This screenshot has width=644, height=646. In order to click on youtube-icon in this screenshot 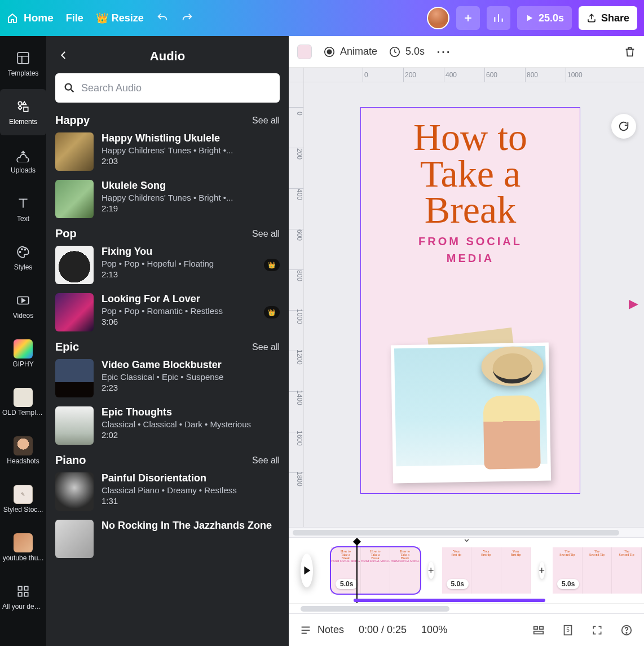, I will do `click(23, 543)`.